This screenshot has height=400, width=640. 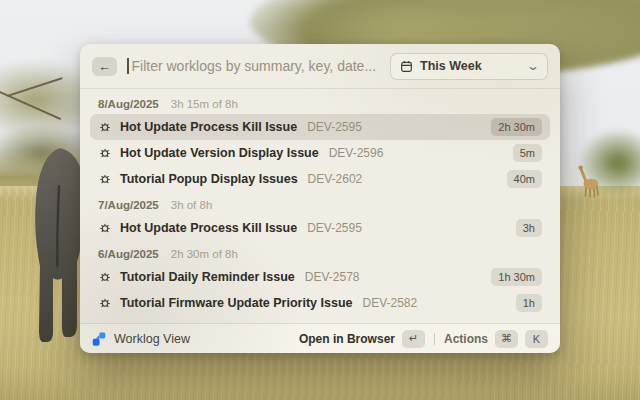 What do you see at coordinates (469, 66) in the screenshot?
I see `period-dropdown: This Week ⌄` at bounding box center [469, 66].